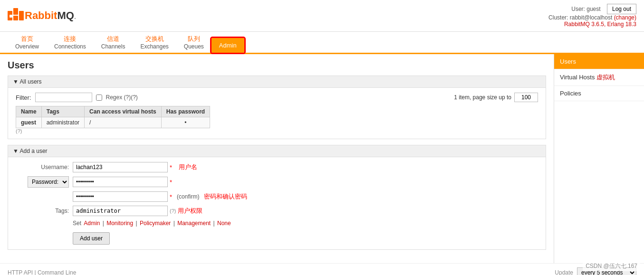  What do you see at coordinates (63, 112) in the screenshot?
I see `col-tags: Tags` at bounding box center [63, 112].